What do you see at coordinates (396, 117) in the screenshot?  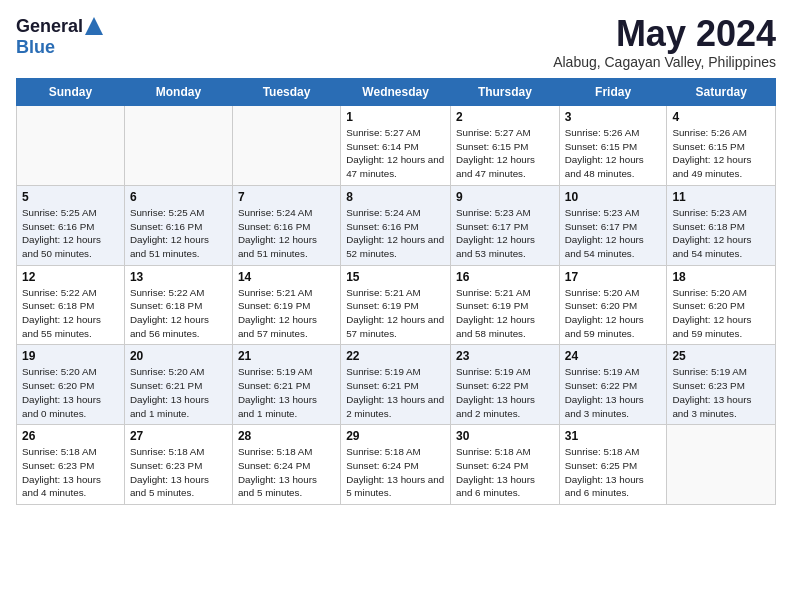 I see `day-number: 1` at bounding box center [396, 117].